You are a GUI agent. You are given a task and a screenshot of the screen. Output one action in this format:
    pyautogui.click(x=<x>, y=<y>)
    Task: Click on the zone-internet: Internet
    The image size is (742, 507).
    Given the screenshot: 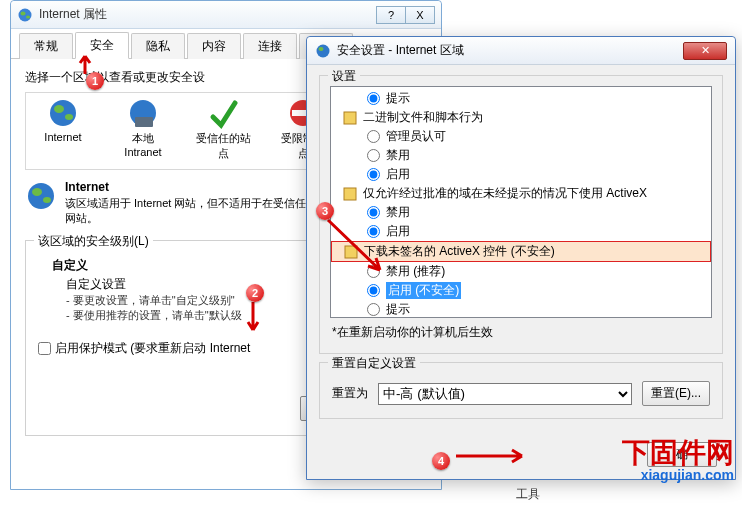 What is the action you would take?
    pyautogui.click(x=63, y=129)
    